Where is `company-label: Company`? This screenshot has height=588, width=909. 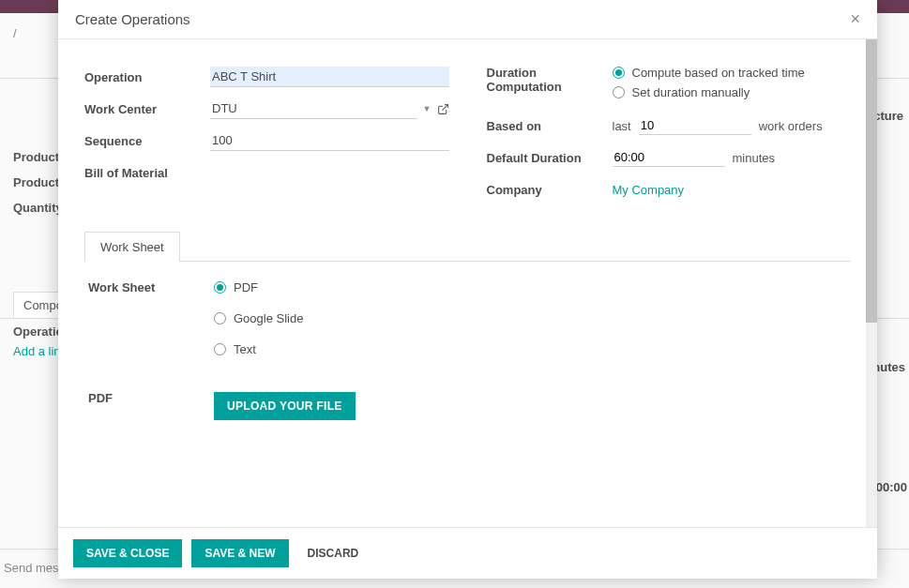 company-label: Company is located at coordinates (550, 189).